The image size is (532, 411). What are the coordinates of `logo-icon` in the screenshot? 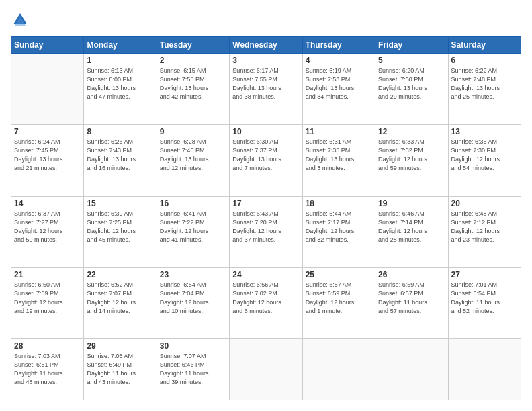 It's located at (20, 20).